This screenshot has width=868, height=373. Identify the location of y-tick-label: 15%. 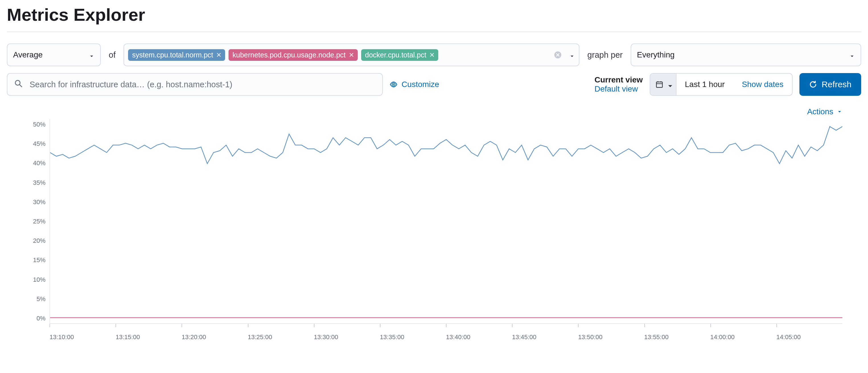
(26, 260).